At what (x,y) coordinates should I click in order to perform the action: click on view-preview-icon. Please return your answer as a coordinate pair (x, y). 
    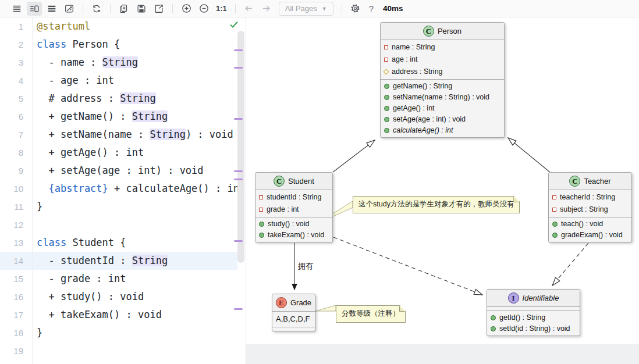
    Looking at the image, I should click on (52, 9).